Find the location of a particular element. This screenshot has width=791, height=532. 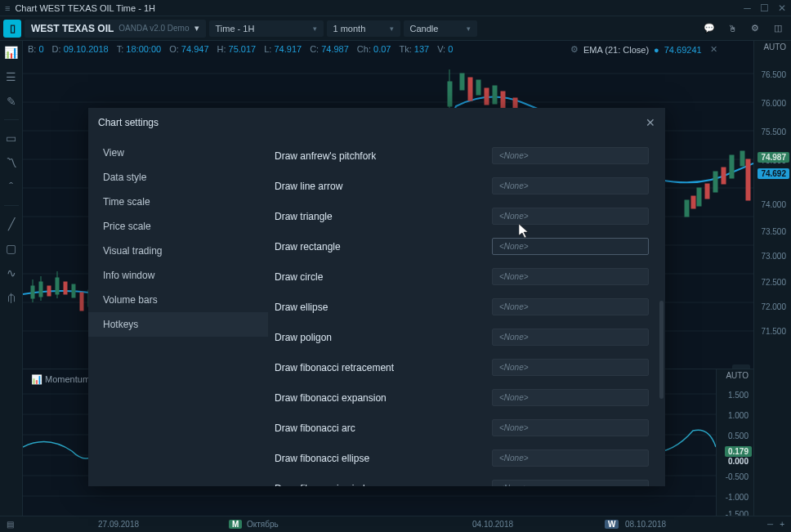

settings-tab-time-scale: Time scale is located at coordinates (178, 202).